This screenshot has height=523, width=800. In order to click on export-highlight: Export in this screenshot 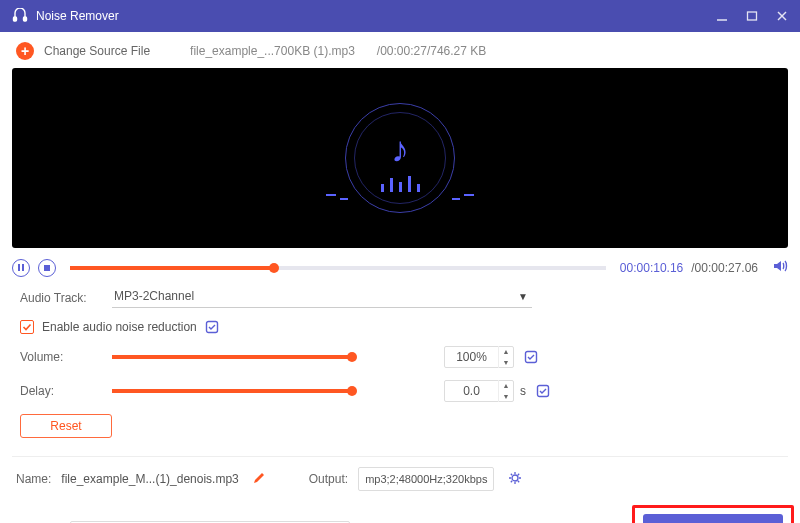, I will do `click(713, 514)`.